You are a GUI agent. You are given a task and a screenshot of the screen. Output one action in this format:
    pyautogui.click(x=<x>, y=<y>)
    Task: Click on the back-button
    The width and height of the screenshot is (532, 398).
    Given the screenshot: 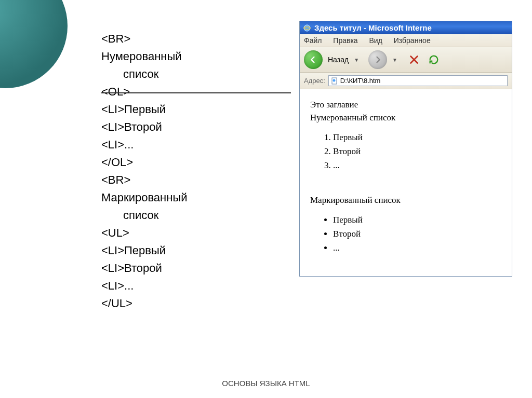 What is the action you would take?
    pyautogui.click(x=313, y=60)
    